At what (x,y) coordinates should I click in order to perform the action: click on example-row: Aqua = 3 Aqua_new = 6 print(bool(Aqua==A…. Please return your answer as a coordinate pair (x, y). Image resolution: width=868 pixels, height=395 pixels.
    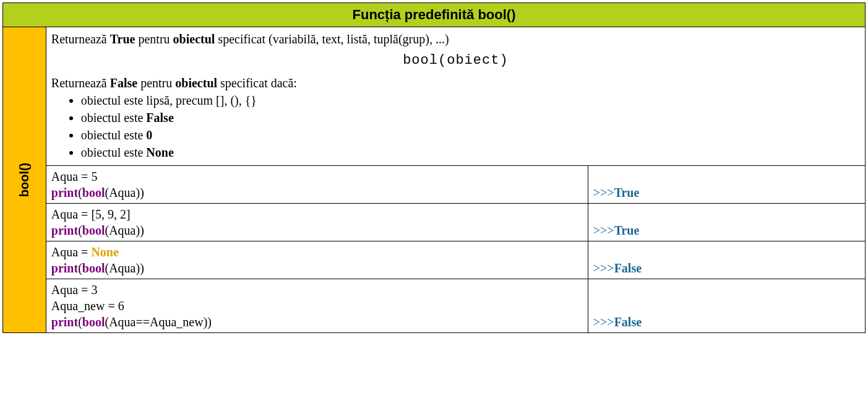
    Looking at the image, I should click on (434, 306).